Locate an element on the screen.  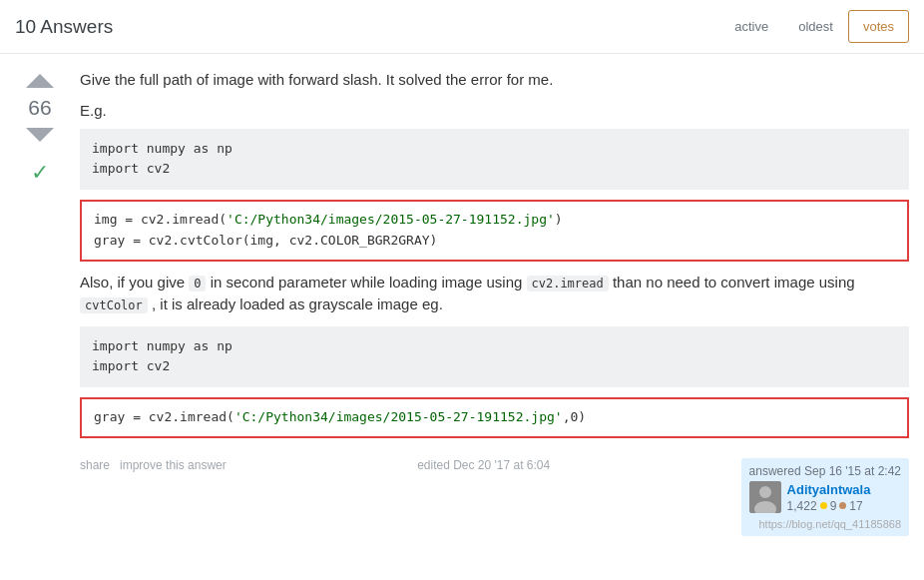
code-2-line1: import numpy as np is located at coordinates (162, 345).